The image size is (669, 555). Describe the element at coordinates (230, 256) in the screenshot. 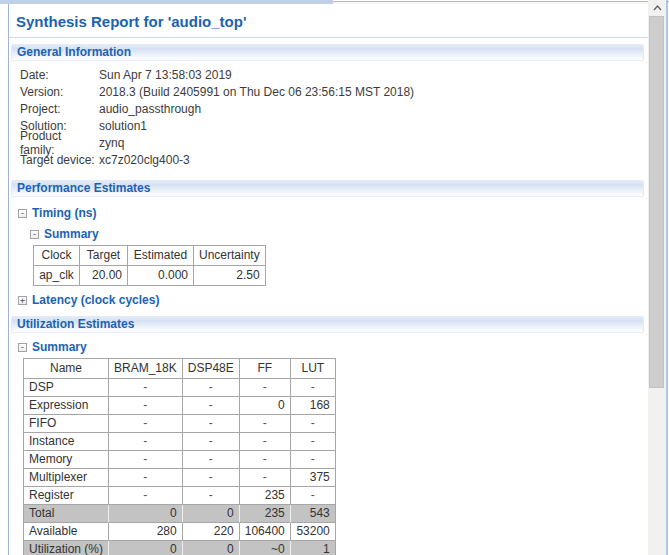

I see `column-header: Uncertainty` at that location.